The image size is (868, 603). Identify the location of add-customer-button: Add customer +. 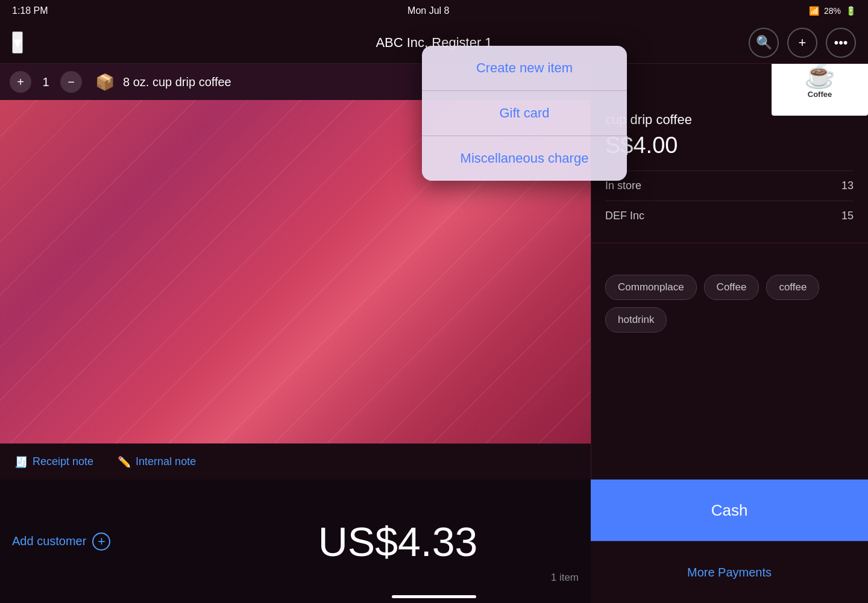
(61, 542).